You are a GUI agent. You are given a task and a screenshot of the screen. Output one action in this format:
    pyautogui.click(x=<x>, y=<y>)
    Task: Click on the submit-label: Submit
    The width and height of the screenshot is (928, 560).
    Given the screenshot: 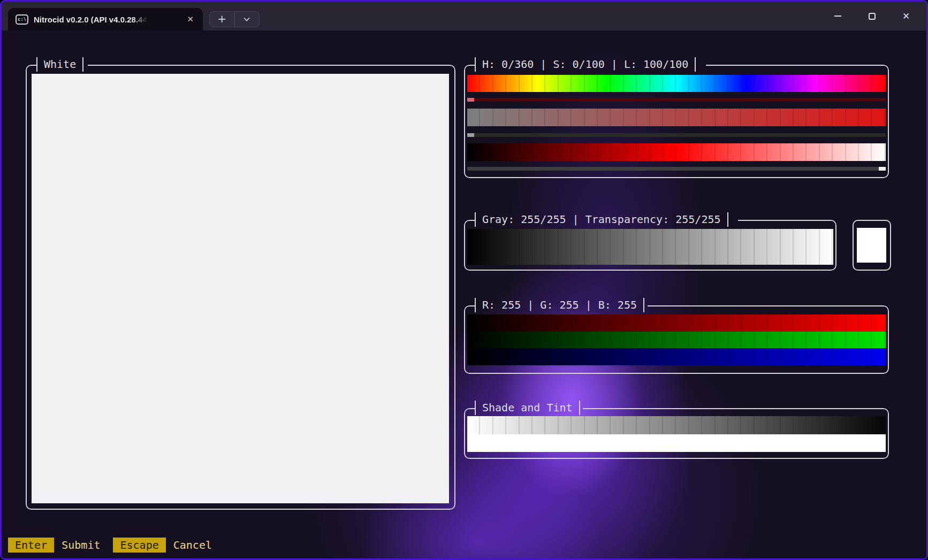 What is the action you would take?
    pyautogui.click(x=81, y=545)
    